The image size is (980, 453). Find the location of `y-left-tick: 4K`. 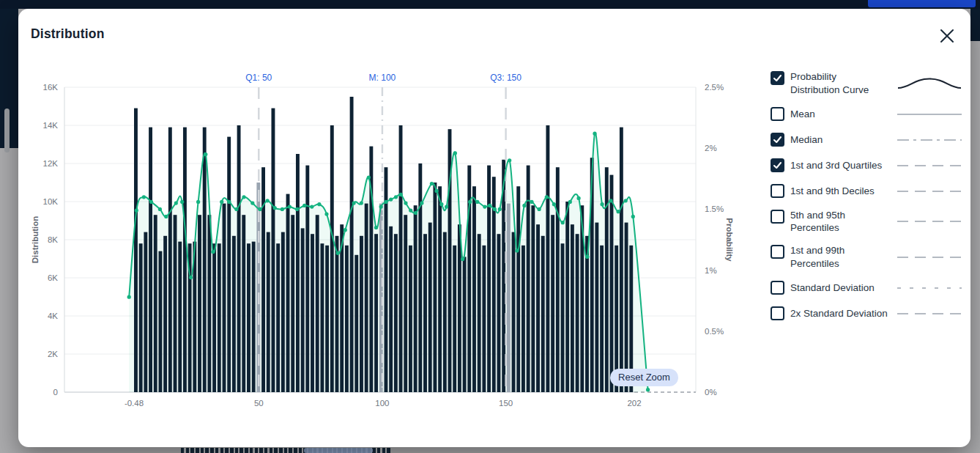

y-left-tick: 4K is located at coordinates (53, 316).